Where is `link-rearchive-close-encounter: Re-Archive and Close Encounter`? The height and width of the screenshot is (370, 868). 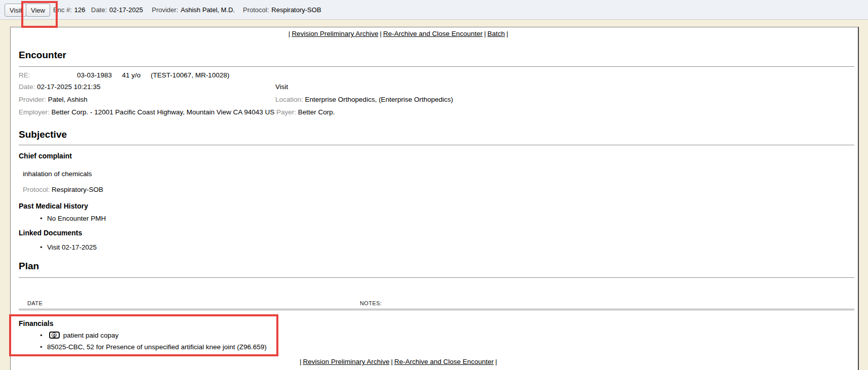
link-rearchive-close-encounter: Re-Archive and Close Encounter is located at coordinates (433, 33).